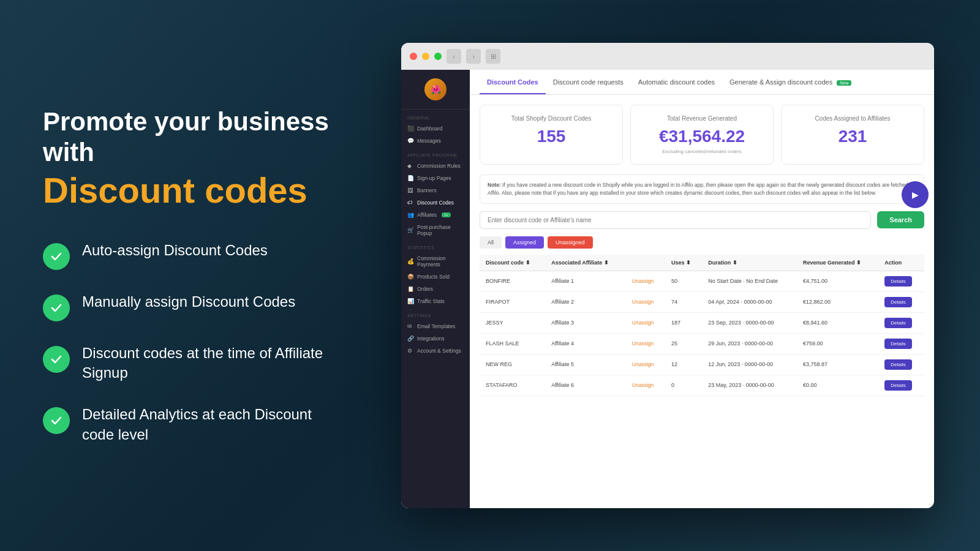 Image resolution: width=980 pixels, height=551 pixels. What do you see at coordinates (435, 261) in the screenshot?
I see `sidebar-item-commission-payments: 💰 Commission Payments` at bounding box center [435, 261].